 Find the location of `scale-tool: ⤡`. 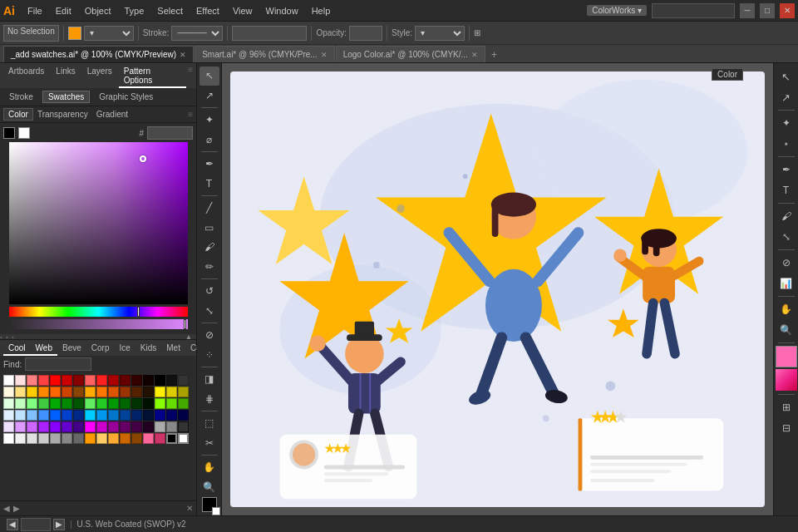

scale-tool: ⤡ is located at coordinates (209, 311).